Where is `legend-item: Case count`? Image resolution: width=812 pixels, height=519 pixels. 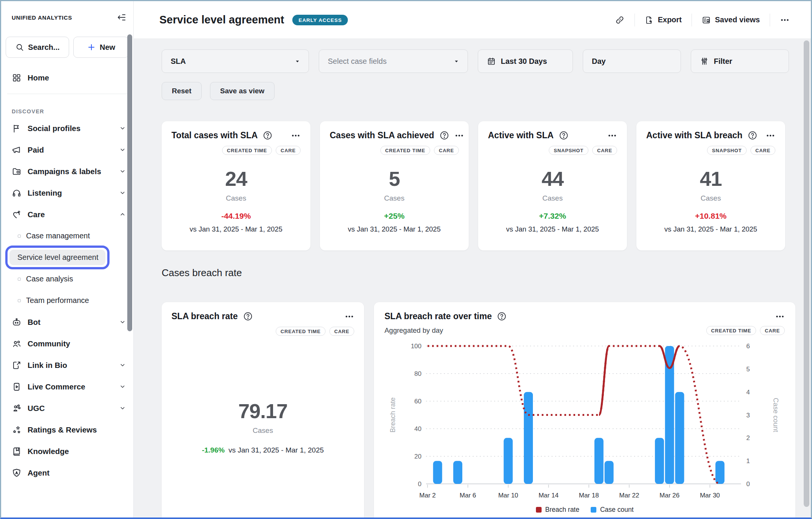 legend-item: Case count is located at coordinates (612, 510).